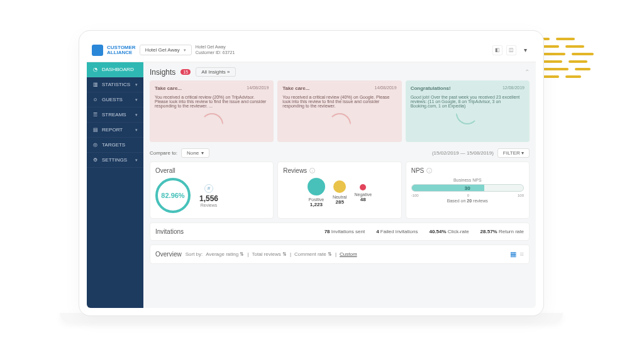 The height and width of the screenshot is (362, 644). I want to click on reviews-neutral: Neutral 285, so click(340, 192).